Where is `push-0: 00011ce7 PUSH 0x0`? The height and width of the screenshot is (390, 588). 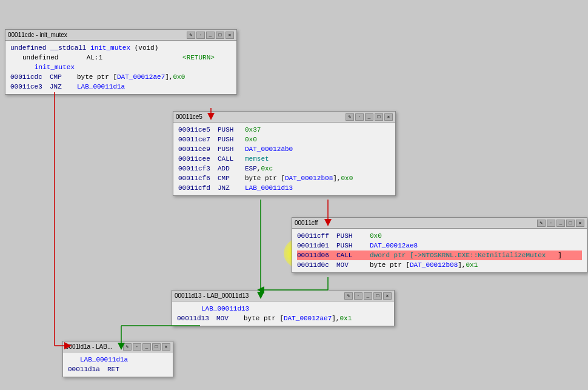
push-0: 00011ce7 PUSH 0x0 is located at coordinates (284, 140).